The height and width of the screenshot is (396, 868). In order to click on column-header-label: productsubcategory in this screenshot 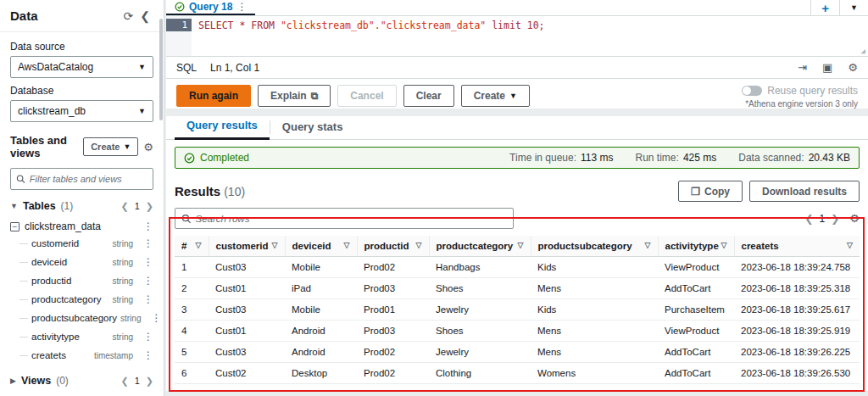, I will do `click(585, 246)`.